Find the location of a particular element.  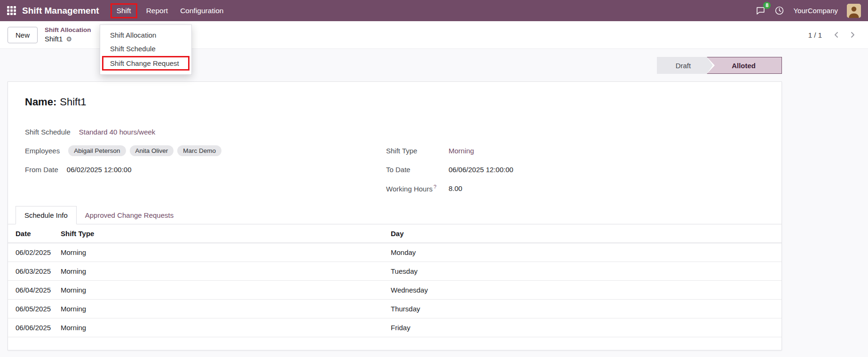

employee-tag: Anita Oliver is located at coordinates (152, 151).